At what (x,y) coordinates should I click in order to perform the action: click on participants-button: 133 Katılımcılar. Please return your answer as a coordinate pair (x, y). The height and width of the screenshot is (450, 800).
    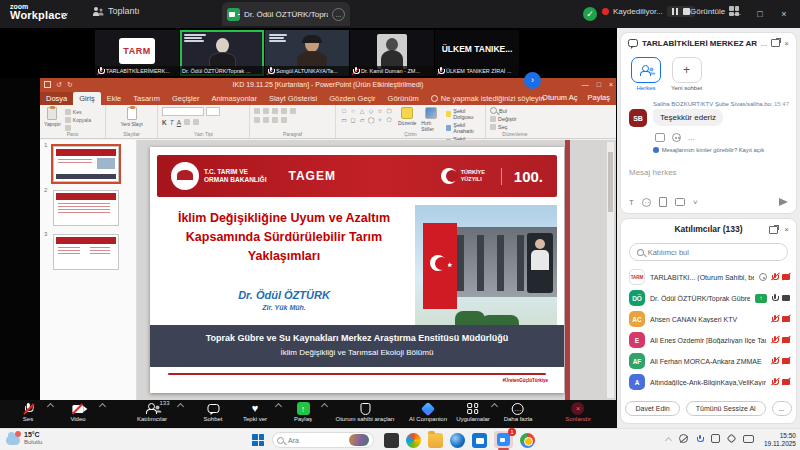
    Looking at the image, I should click on (152, 412).